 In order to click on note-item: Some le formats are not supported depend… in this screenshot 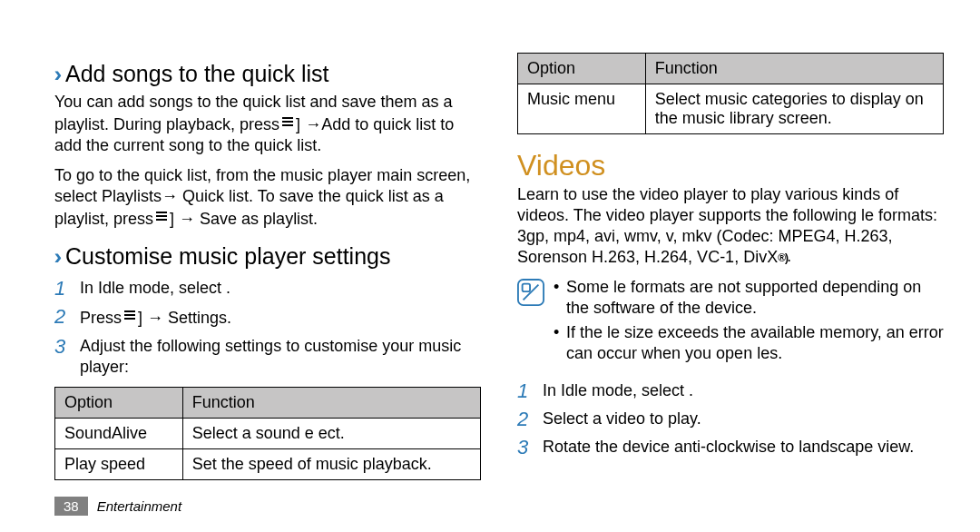, I will do `click(749, 300)`.